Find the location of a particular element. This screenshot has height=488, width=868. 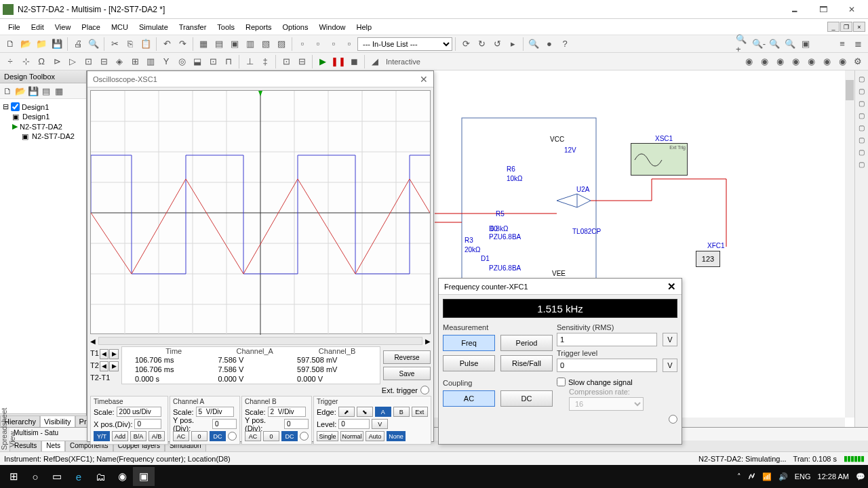

instr-icon-7: ▢ is located at coordinates (862, 152).